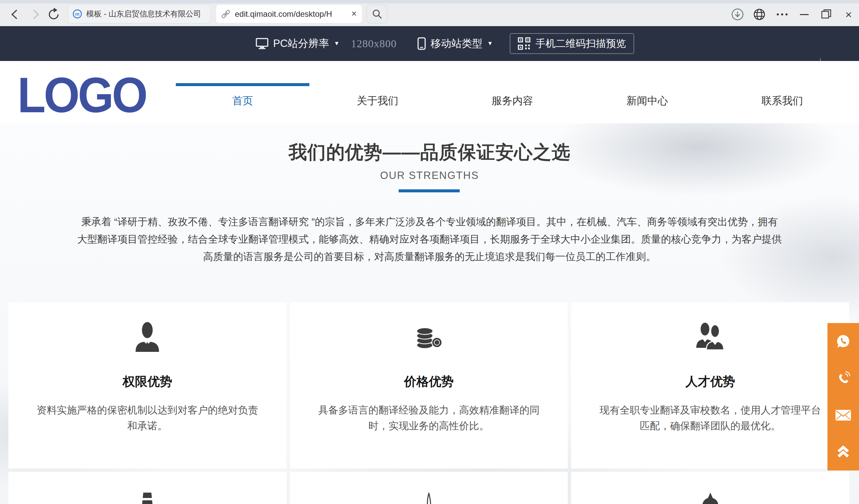  I want to click on close-window-button: ×, so click(849, 14).